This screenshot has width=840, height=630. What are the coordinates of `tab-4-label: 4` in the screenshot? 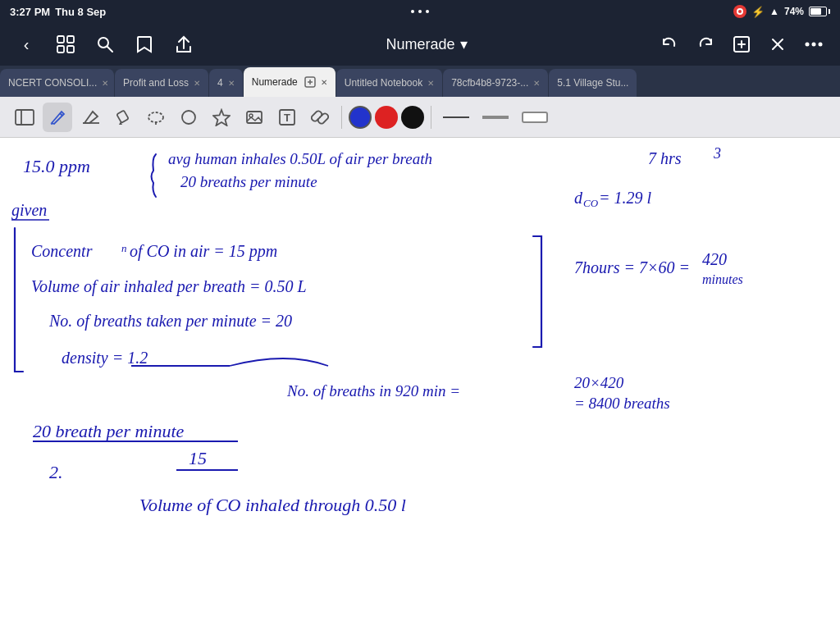 It's located at (220, 83).